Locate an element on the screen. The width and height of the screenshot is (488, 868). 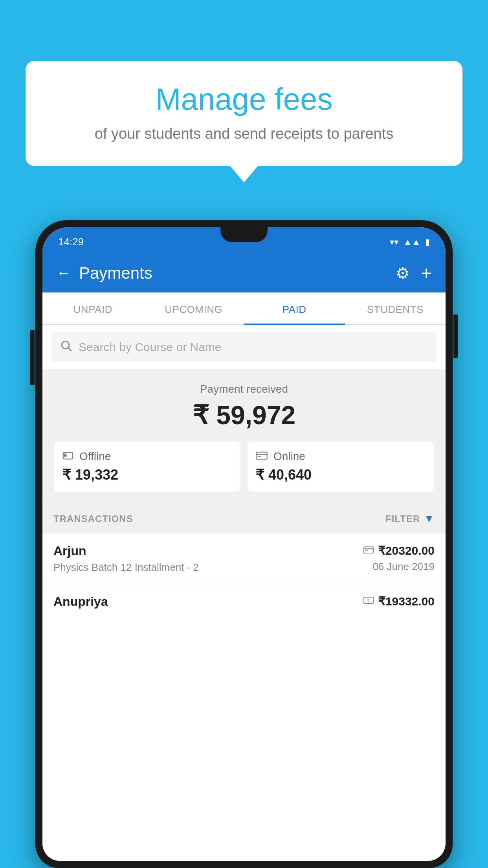
txn-amount-row: ₹20320.00 is located at coordinates (399, 550).